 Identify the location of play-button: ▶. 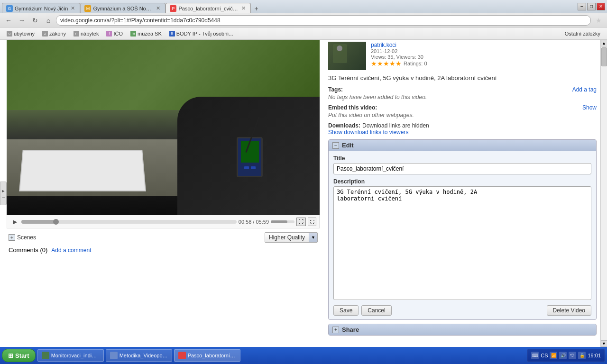
(15, 222).